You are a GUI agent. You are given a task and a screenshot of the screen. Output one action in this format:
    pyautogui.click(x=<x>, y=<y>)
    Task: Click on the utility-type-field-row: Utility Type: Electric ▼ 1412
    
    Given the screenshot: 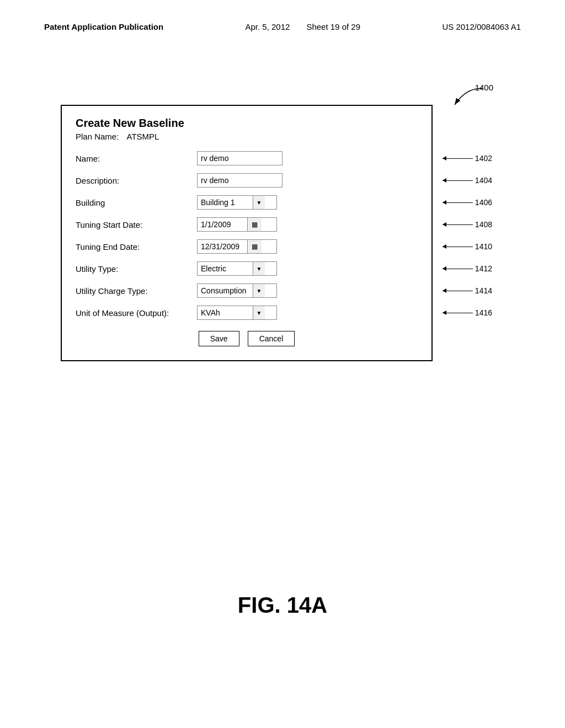 What is the action you would take?
    pyautogui.click(x=247, y=269)
    